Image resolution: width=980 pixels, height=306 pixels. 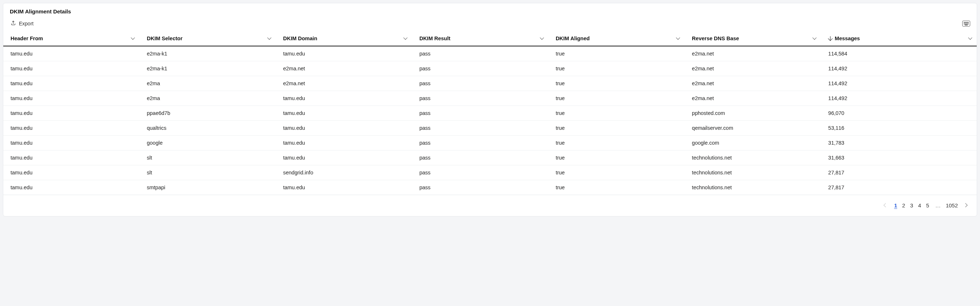 What do you see at coordinates (207, 173) in the screenshot?
I see `cell-dkim-selector: slt` at bounding box center [207, 173].